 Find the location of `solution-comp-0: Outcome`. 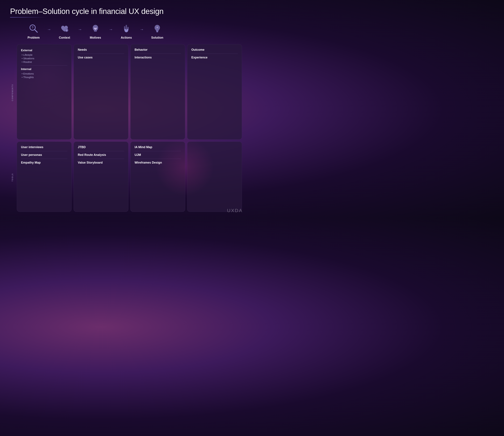

solution-comp-0: Outcome is located at coordinates (215, 50).